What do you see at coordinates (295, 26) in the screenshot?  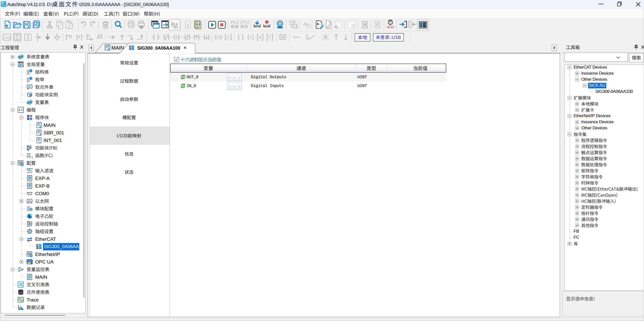 I see `svg-text: 10` at bounding box center [295, 26].